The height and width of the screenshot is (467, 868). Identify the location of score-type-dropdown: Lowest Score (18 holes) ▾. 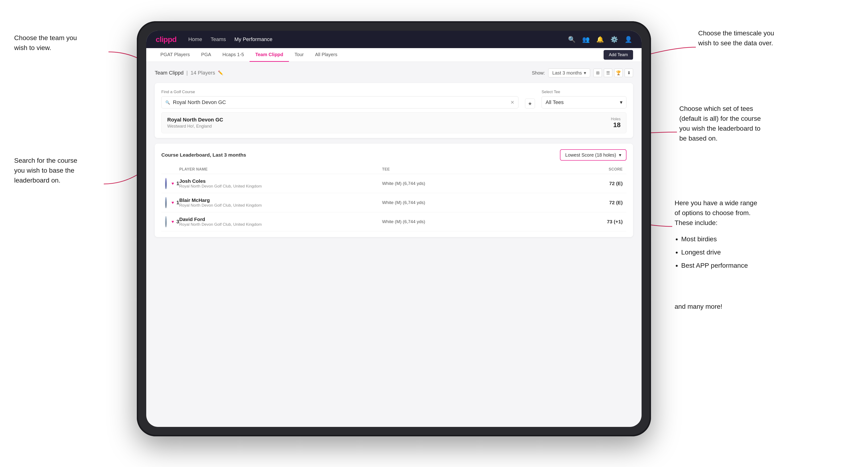
(593, 155).